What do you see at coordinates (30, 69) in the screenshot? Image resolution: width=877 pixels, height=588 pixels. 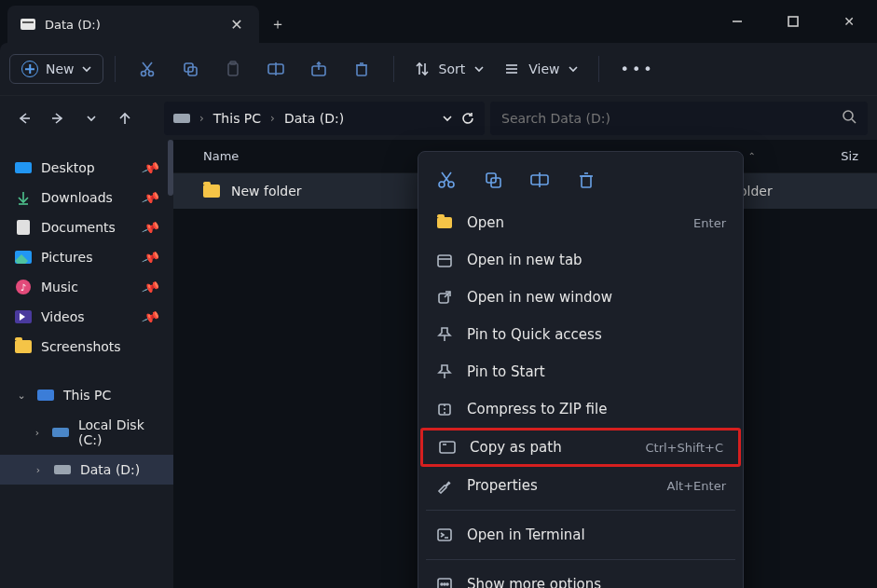 I see `plus-circle-icon` at bounding box center [30, 69].